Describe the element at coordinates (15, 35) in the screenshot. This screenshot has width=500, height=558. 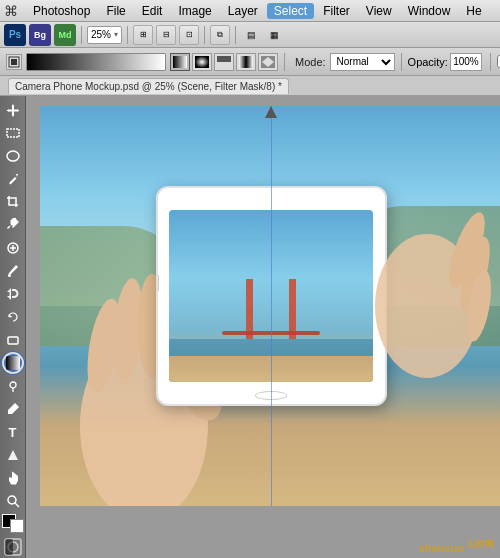
I see `ps-logo-badge: Ps` at that location.